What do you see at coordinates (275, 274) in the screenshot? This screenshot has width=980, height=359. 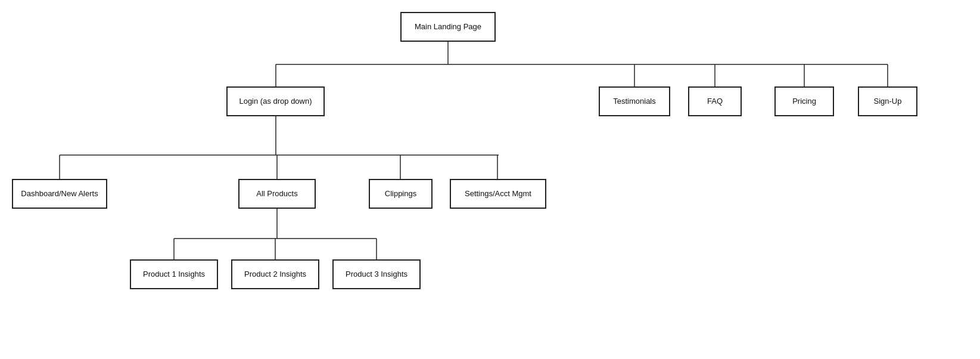 I see `product2-node: Product 2 Insights` at bounding box center [275, 274].